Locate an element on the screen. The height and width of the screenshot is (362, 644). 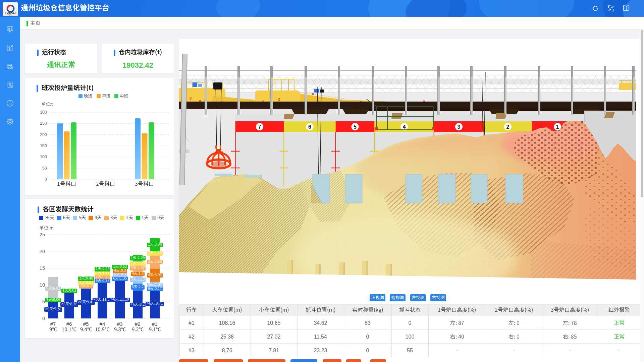
svg-text: 7 is located at coordinates (260, 127).